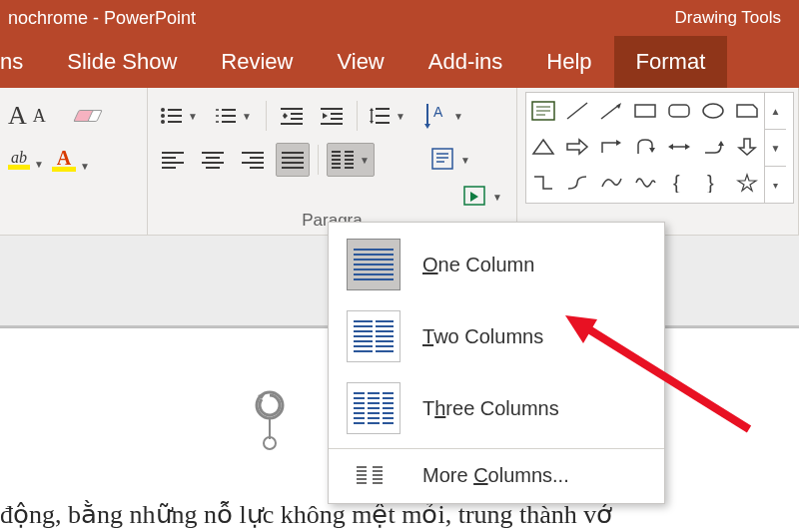 The height and width of the screenshot is (532, 799). Describe the element at coordinates (234, 116) in the screenshot. I see `numbering-button: ▼` at that location.